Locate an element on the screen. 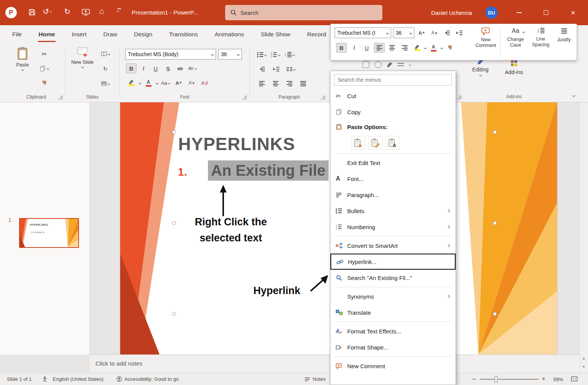 The width and height of the screenshot is (588, 385). vertical-scrollbar: ▲ ▼ is located at coordinates (584, 238).